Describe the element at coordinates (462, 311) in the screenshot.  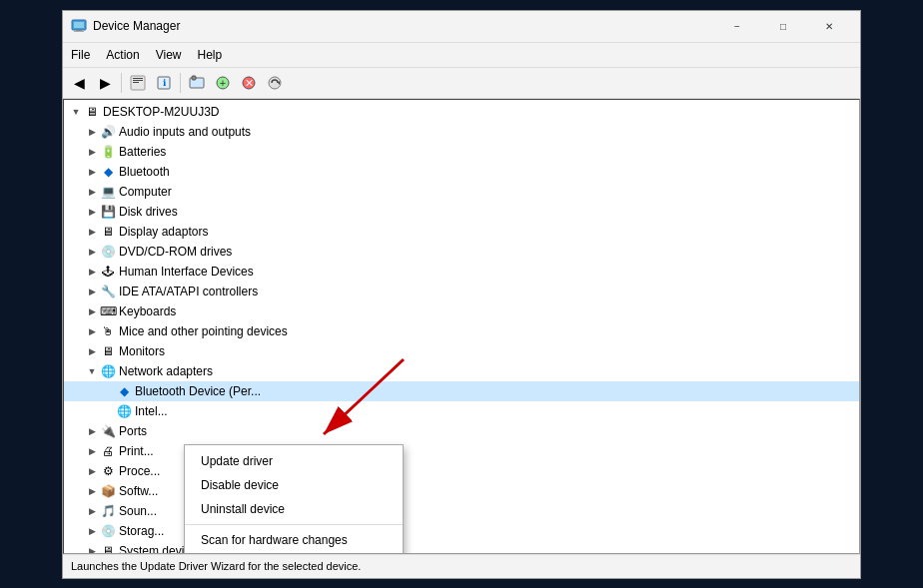
I see `tree-item-keyboards: ▶ ⌨ Keyboards` at that location.